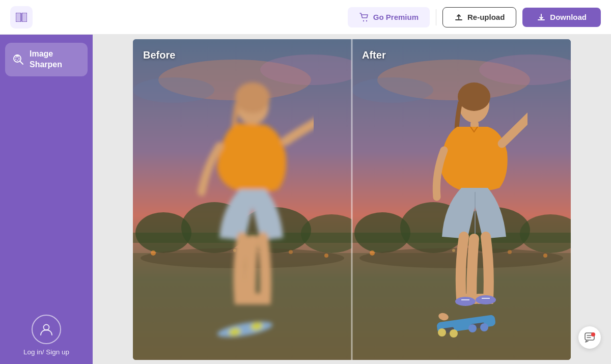 The height and width of the screenshot is (364, 611). Describe the element at coordinates (46, 352) in the screenshot. I see `login-signup-label: Log in/ Sign up` at that location.